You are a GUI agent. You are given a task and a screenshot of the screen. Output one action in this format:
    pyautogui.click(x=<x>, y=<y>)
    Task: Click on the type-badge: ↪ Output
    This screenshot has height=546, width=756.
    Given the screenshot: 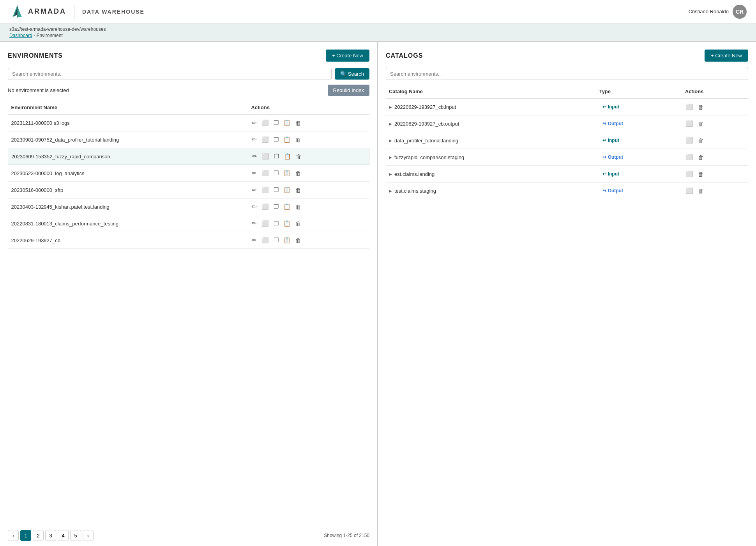 What is the action you would take?
    pyautogui.click(x=613, y=157)
    